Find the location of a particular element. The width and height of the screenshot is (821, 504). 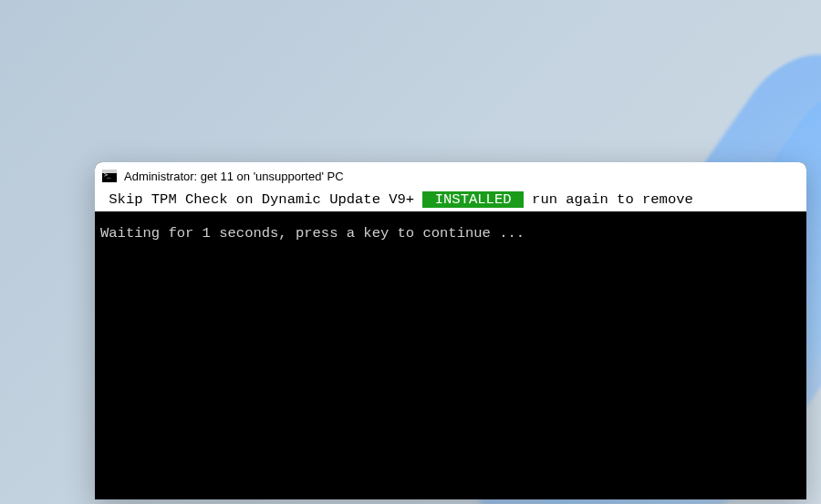

cmd-icon is located at coordinates (109, 176).